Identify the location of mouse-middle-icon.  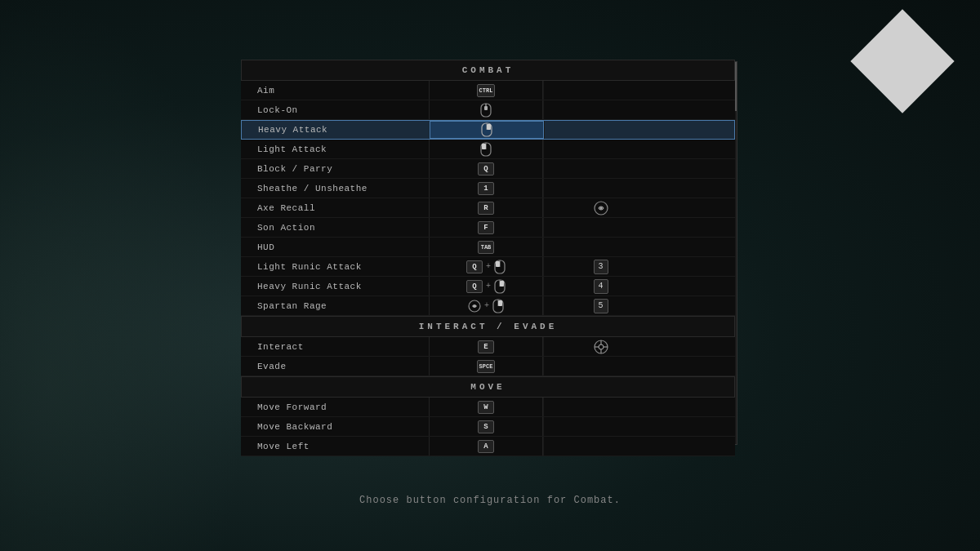
(486, 110).